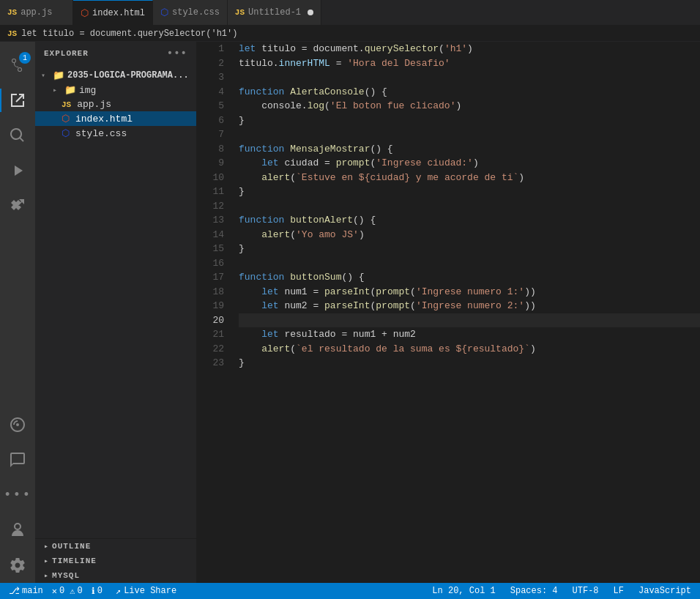 This screenshot has height=599, width=700. What do you see at coordinates (213, 64) in the screenshot?
I see `line-number-2: 2` at bounding box center [213, 64].